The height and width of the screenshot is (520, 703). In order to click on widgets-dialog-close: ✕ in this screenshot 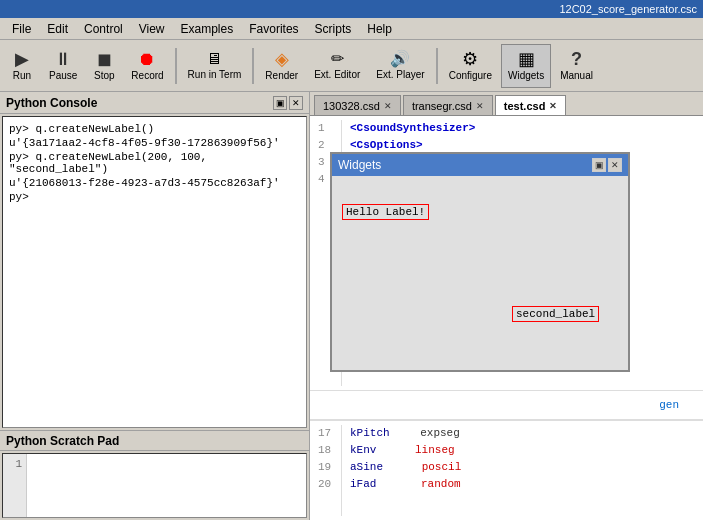, I will do `click(615, 165)`.